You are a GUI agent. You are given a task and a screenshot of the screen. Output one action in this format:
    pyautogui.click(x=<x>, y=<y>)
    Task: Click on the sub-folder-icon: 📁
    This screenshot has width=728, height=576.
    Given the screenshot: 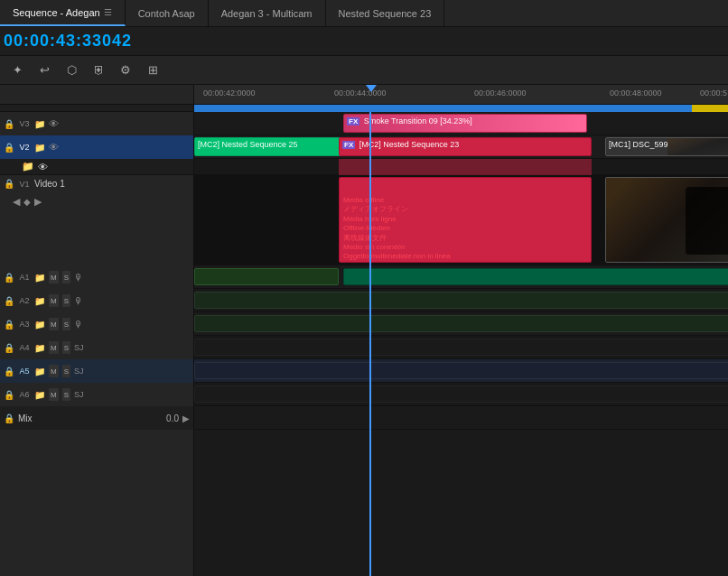 What is the action you would take?
    pyautogui.click(x=28, y=166)
    